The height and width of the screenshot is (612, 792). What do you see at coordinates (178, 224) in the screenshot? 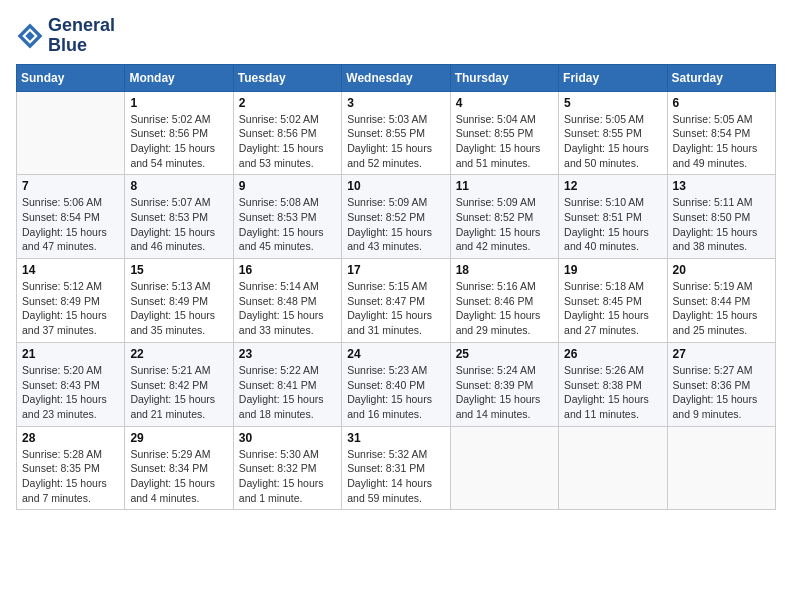
I see `day-info: Sunrise: 5:07 AM Sunset: 8:53 PM Dayligh…` at bounding box center [178, 224].